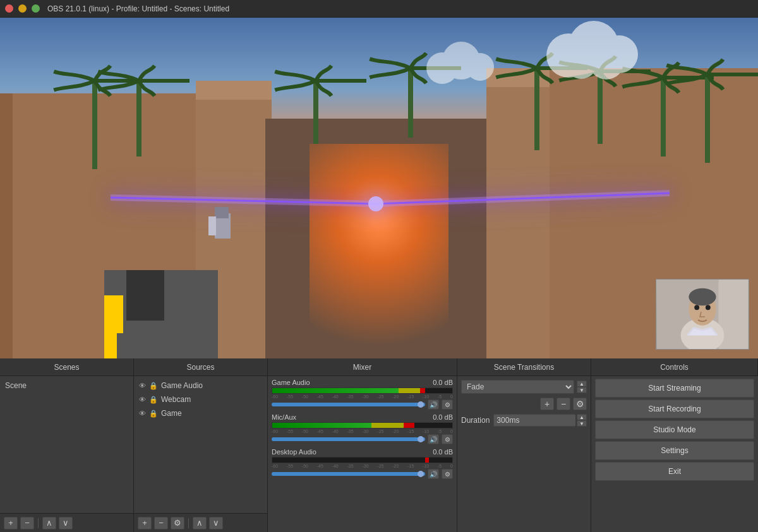 This screenshot has height=532, width=758. What do you see at coordinates (363, 367) in the screenshot?
I see `mixer-header: Mixer` at bounding box center [363, 367].